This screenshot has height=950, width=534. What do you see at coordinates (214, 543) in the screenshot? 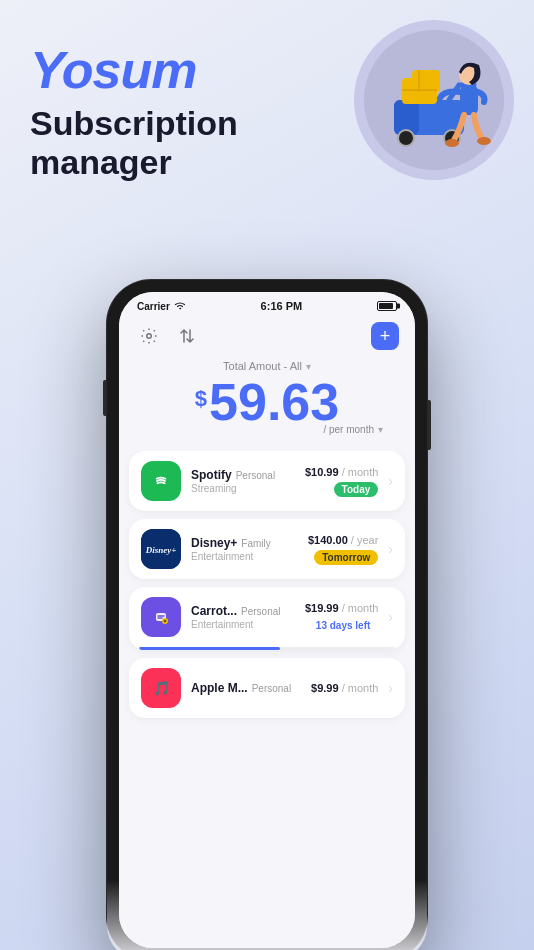
I see `disney-name: Disney+` at bounding box center [214, 543].